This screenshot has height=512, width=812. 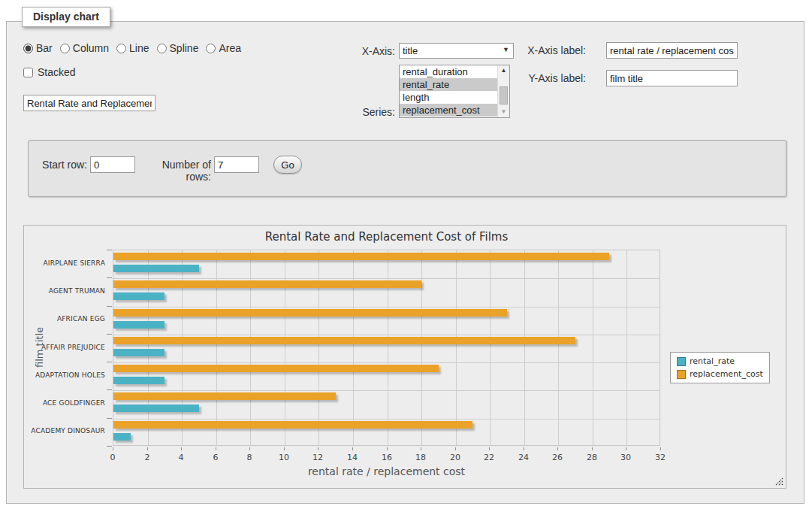 I want to click on chart-type-radio-area, so click(x=210, y=48).